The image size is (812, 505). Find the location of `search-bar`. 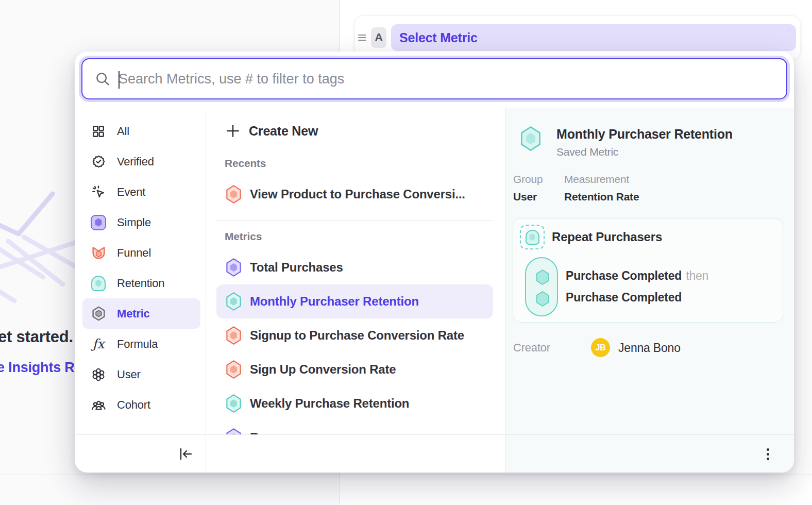

search-bar is located at coordinates (434, 79).